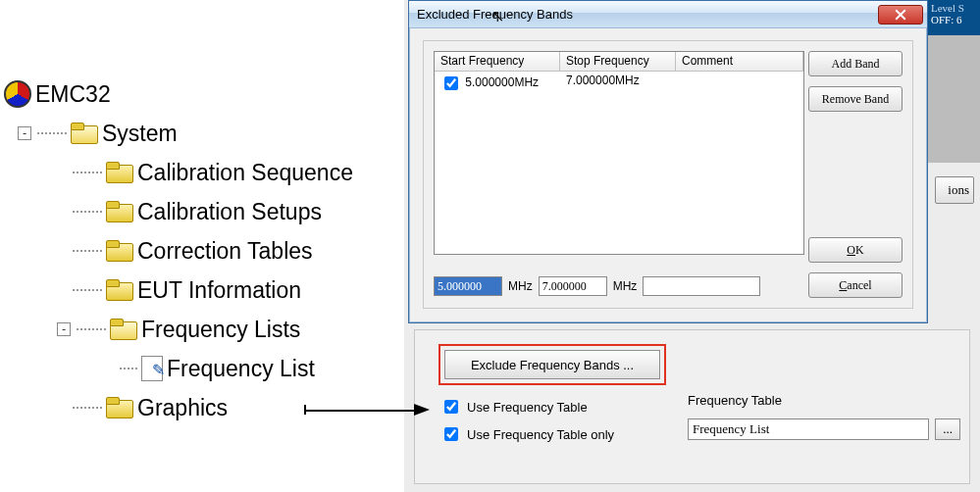  What do you see at coordinates (520, 286) in the screenshot?
I see `start-unit: MHz` at bounding box center [520, 286].